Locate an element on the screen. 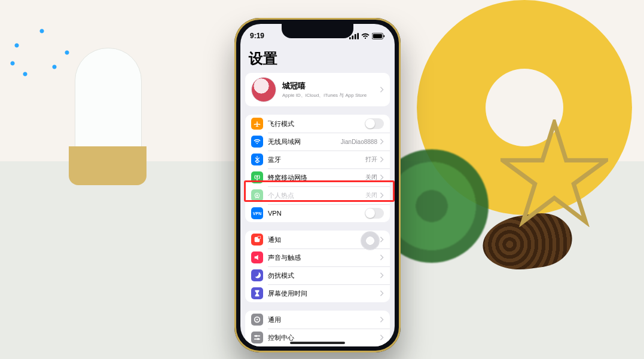  page-title: 设置 is located at coordinates (318, 59).